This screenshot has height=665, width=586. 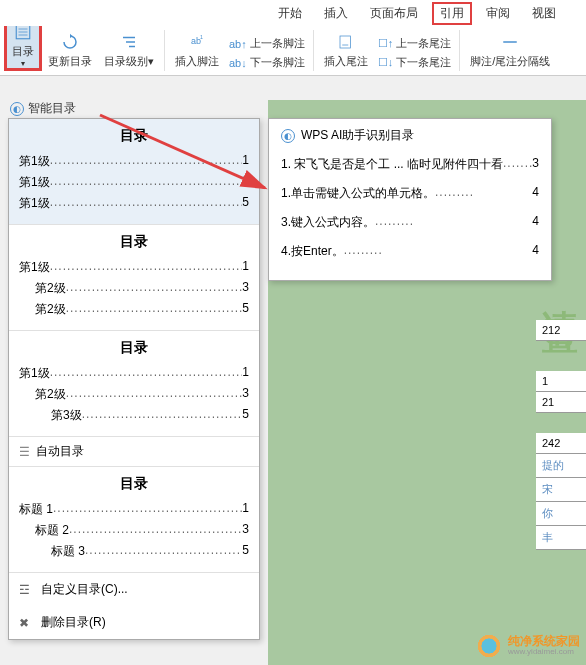 What do you see at coordinates (561, 538) in the screenshot?
I see `table-cell: 丰` at bounding box center [561, 538].